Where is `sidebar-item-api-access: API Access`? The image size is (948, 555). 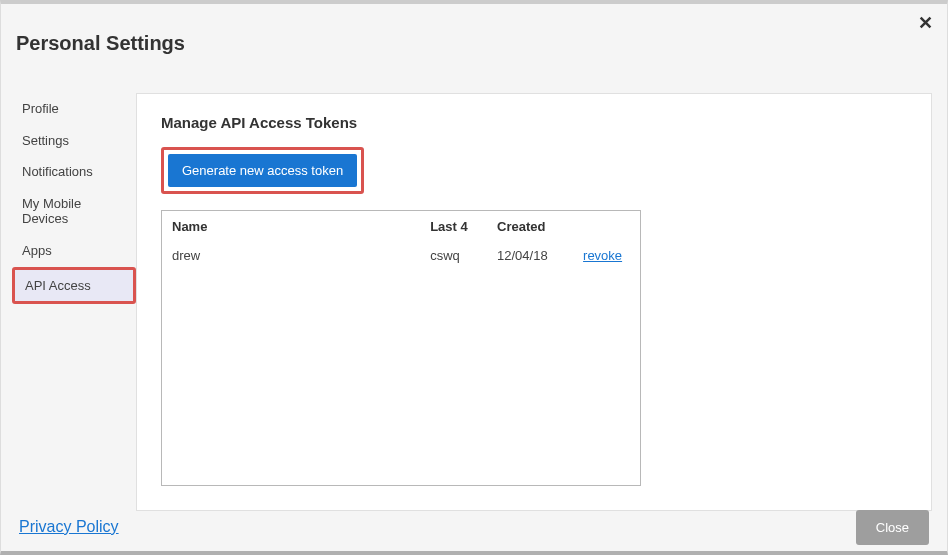
sidebar-item-api-access: API Access is located at coordinates (74, 286).